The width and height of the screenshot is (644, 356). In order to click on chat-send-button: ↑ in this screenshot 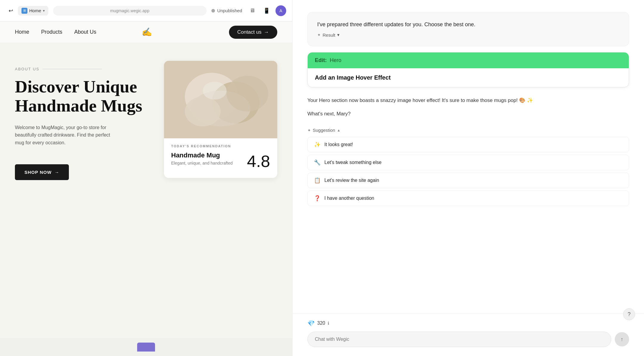, I will do `click(622, 339)`.